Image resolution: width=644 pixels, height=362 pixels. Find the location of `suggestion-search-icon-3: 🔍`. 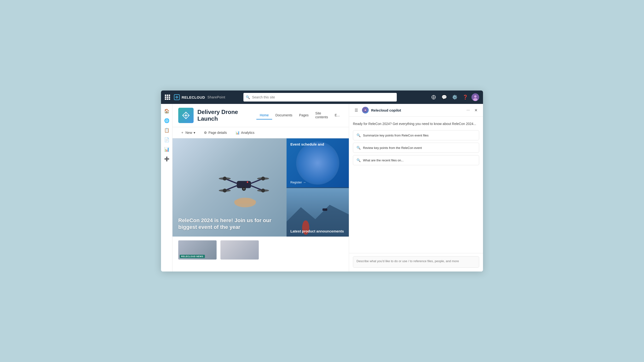

suggestion-search-icon-3: 🔍 is located at coordinates (358, 160).